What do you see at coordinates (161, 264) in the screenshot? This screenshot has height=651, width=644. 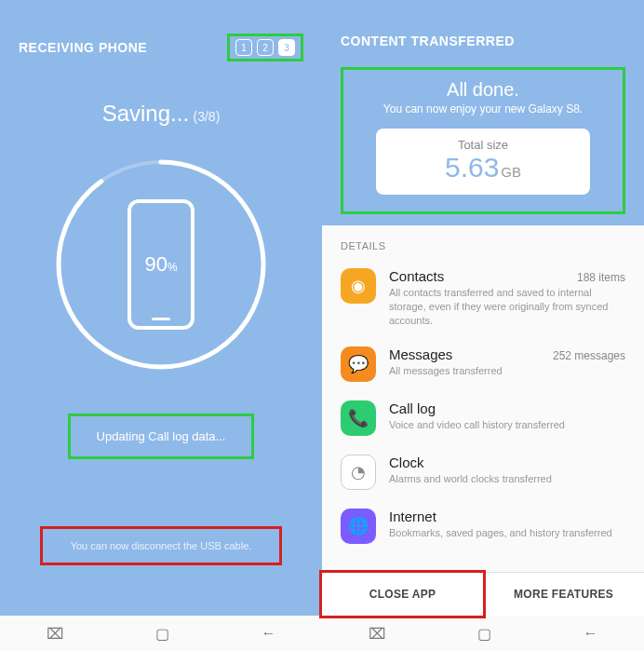 I see `progress-circle: 90%` at bounding box center [161, 264].